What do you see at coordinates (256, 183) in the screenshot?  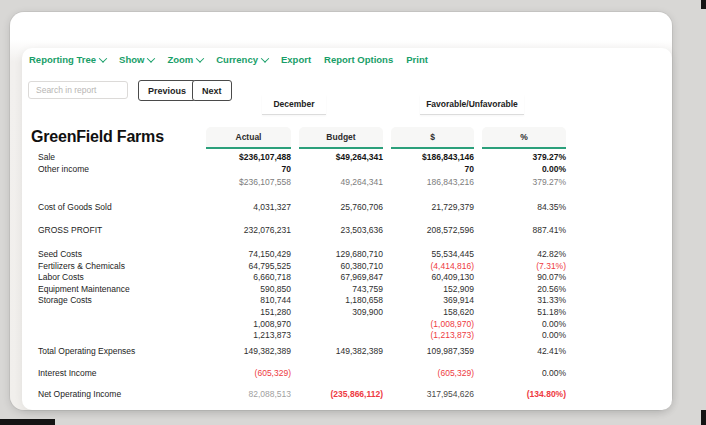 I see `cell-actual: $236,107,558` at bounding box center [256, 183].